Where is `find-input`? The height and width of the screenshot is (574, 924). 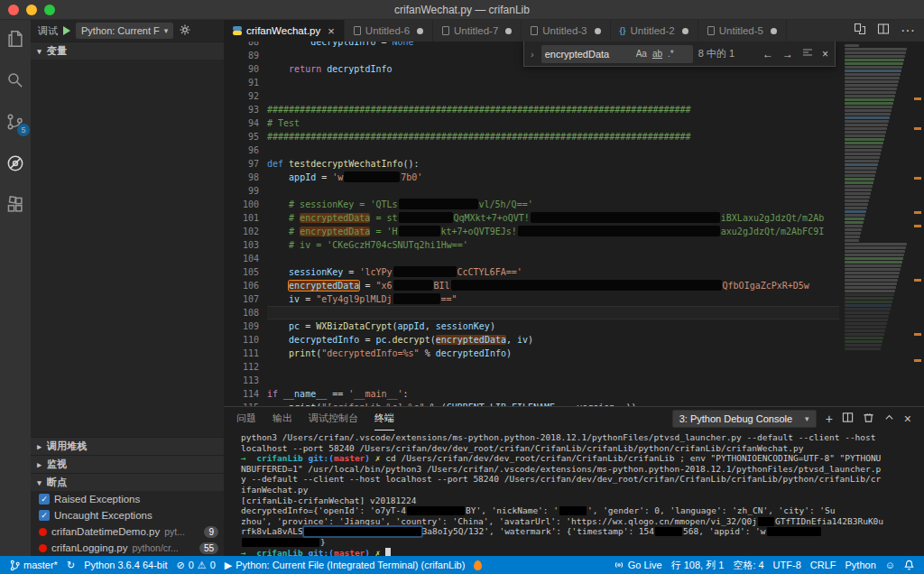
find-input is located at coordinates (588, 54).